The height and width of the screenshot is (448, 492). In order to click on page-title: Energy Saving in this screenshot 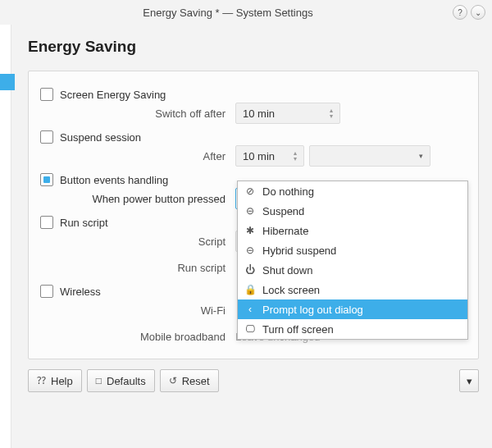, I will do `click(253, 47)`.